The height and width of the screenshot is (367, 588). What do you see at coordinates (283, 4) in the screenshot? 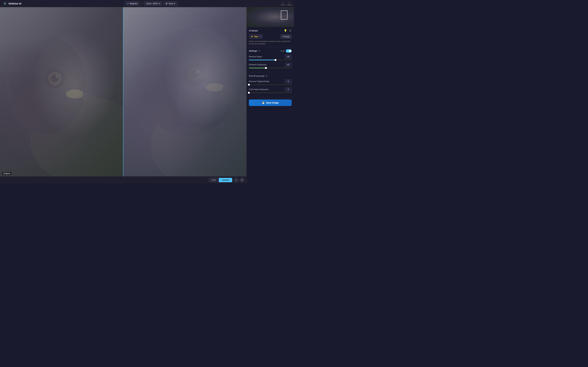
I see `undo-button: ↩ Undo` at bounding box center [283, 4].